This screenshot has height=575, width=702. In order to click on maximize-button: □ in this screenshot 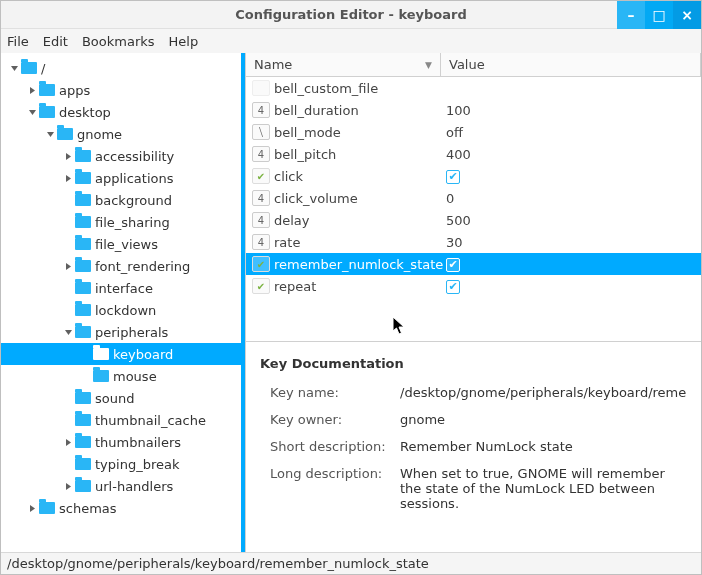, I will do `click(659, 15)`.